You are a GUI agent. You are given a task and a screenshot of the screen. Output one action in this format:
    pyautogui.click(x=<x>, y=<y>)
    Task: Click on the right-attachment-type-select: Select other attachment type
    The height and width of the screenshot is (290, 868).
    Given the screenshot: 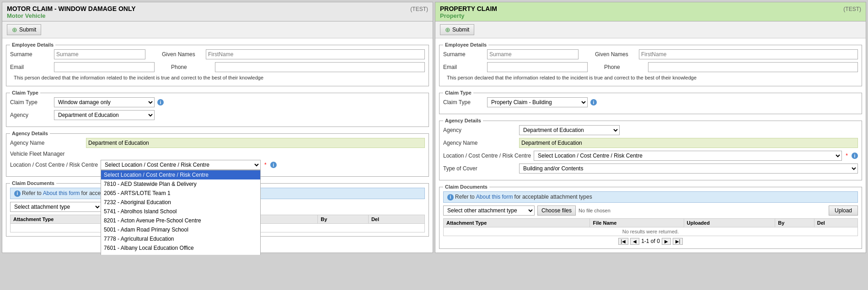 What is the action you would take?
    pyautogui.click(x=489, y=211)
    